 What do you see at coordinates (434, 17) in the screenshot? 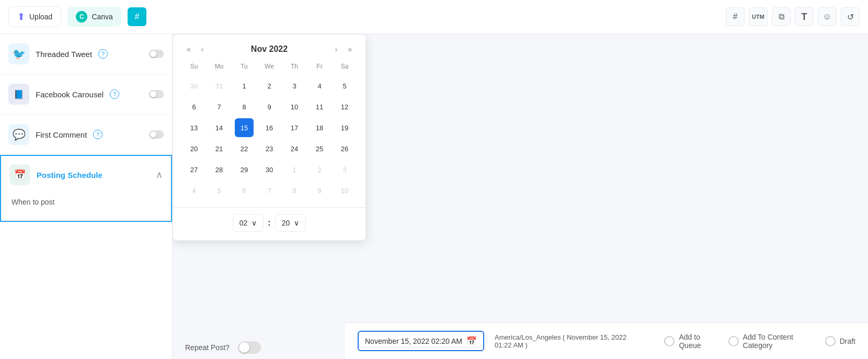
I see `toolbar: ⬆ Upload C Canva # # UTM ⧉ T ☺ ↺` at bounding box center [434, 17].